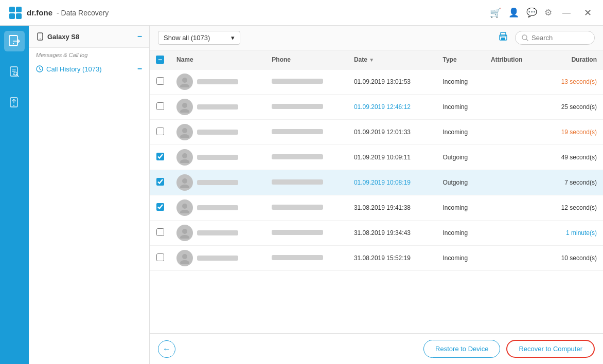 The width and height of the screenshot is (603, 364). I want to click on col-attribution: Attribution, so click(513, 60).